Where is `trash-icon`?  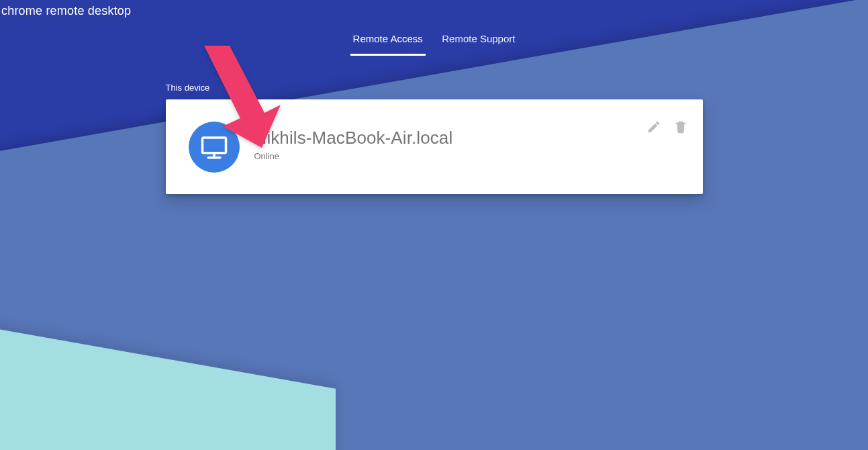 trash-icon is located at coordinates (681, 127).